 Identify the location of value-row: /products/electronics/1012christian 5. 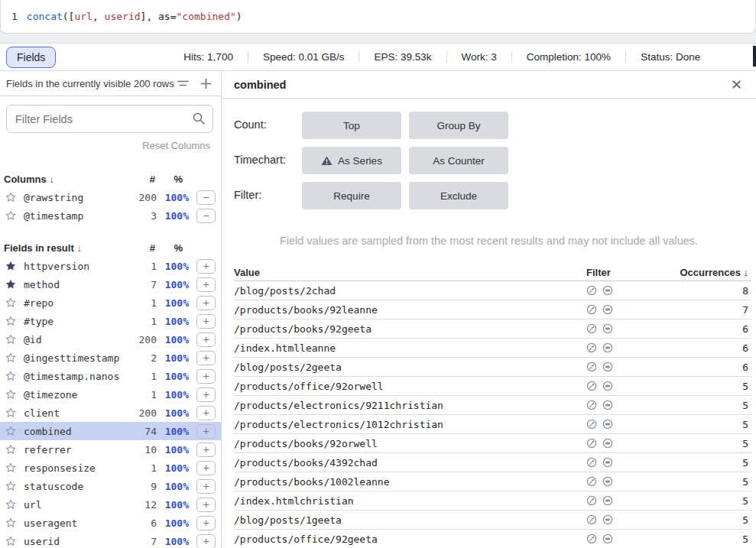
(492, 425).